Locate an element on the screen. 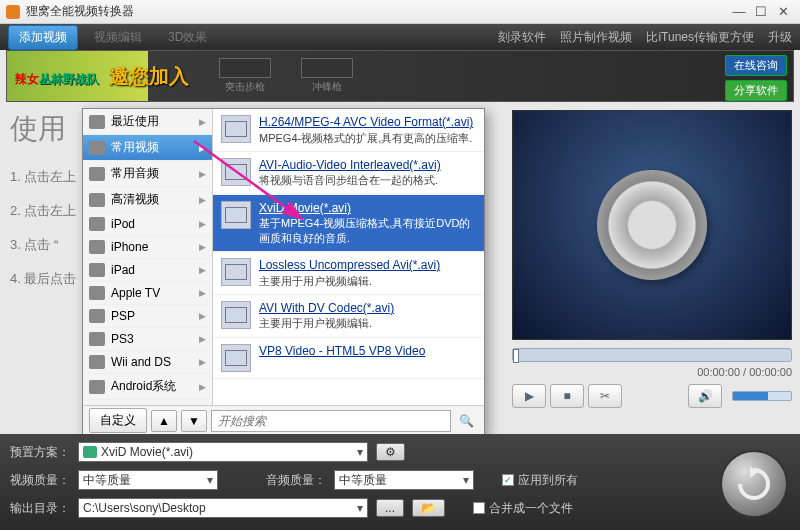 The image size is (800, 530). category-item: 常用音频▶ is located at coordinates (148, 174).